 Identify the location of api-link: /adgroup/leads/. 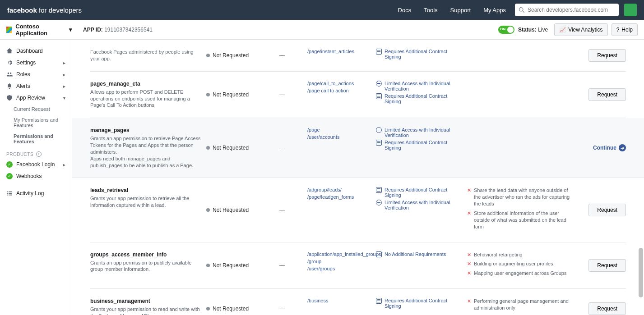
(339, 190).